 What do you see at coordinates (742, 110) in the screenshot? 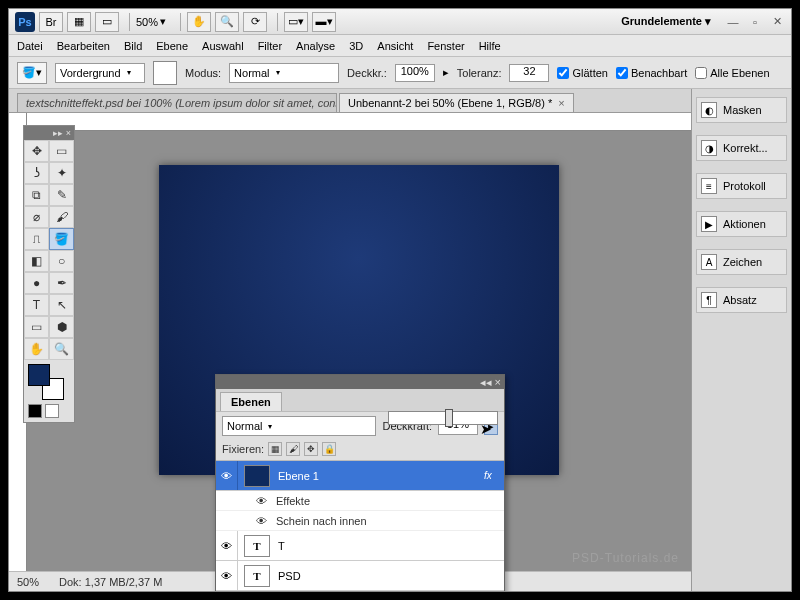
I see `panel-masks: ◐Masken` at bounding box center [742, 110].